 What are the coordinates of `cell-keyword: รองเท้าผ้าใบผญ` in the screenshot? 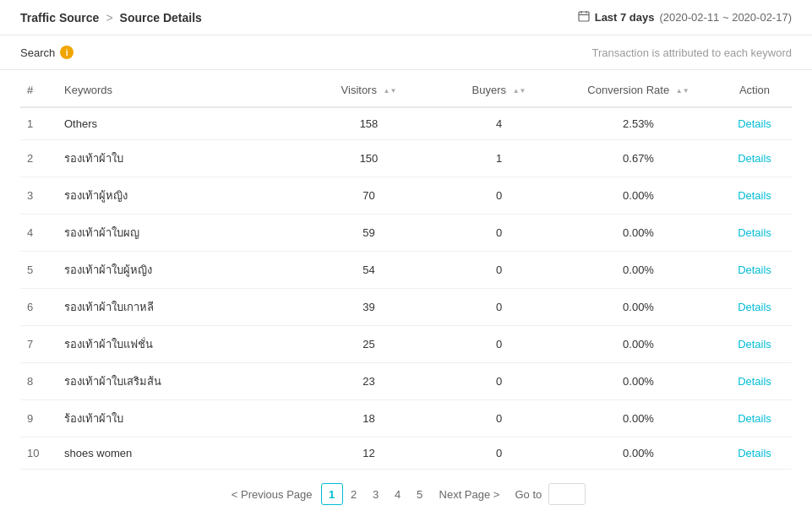 It's located at (178, 233).